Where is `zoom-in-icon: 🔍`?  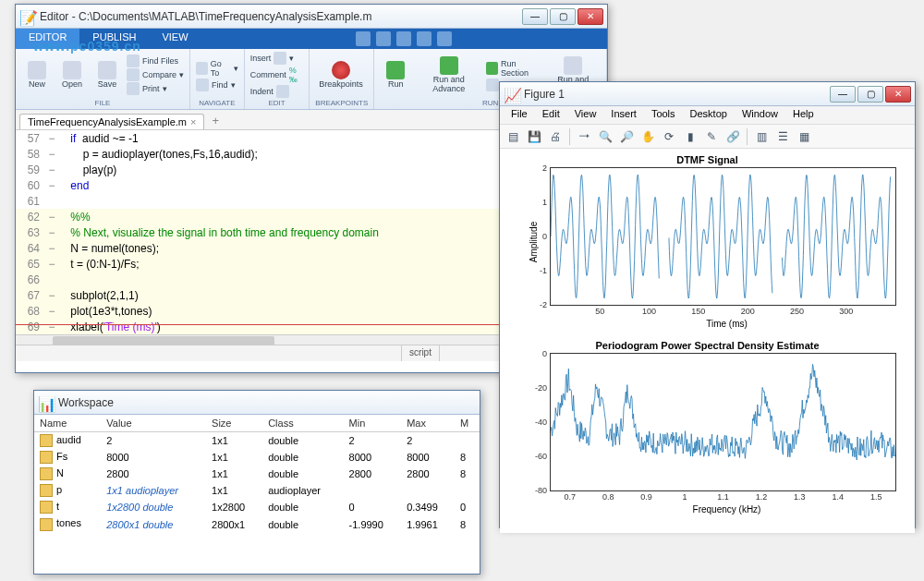 zoom-in-icon: 🔍 is located at coordinates (605, 137).